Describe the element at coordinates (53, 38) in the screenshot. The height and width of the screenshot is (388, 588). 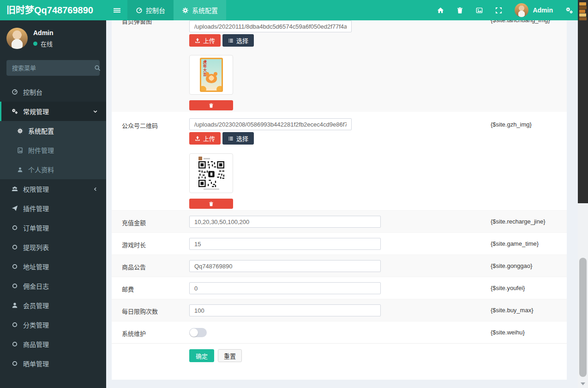
I see `sidebar-user-panel: Admin 在线` at that location.